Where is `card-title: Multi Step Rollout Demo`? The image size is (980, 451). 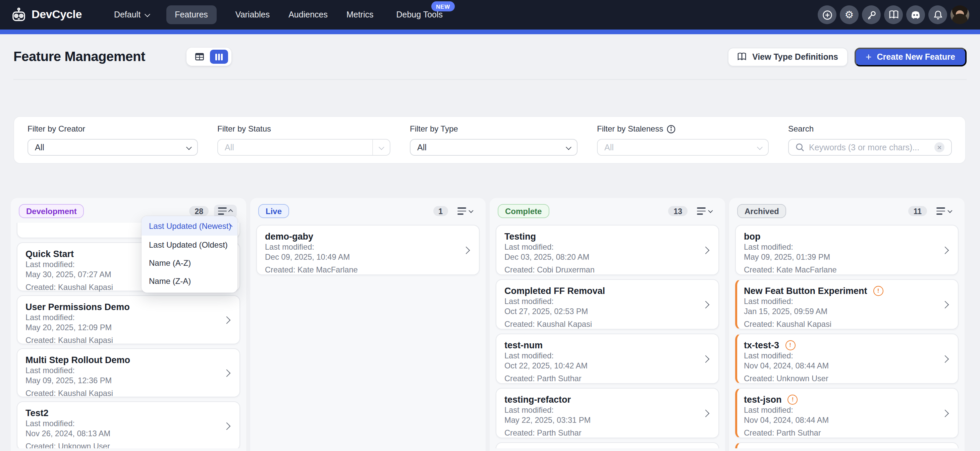 card-title: Multi Step Rollout Demo is located at coordinates (121, 360).